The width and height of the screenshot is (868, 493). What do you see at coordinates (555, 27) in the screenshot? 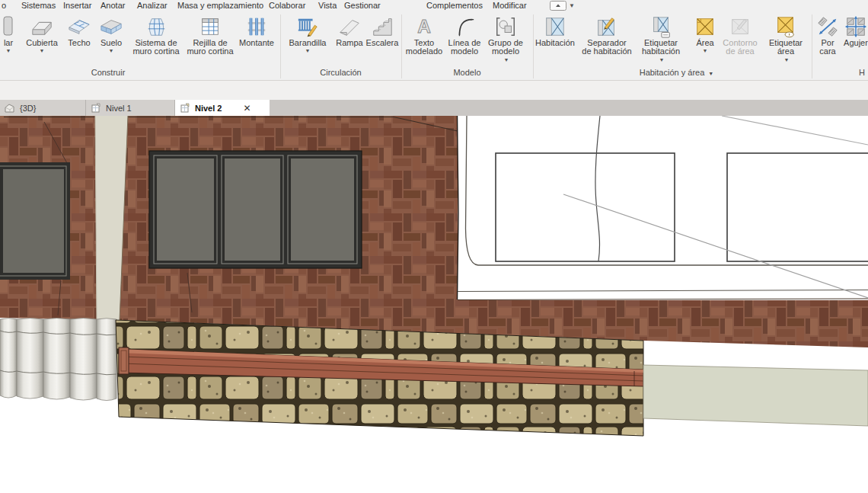
I see `room-icon` at bounding box center [555, 27].